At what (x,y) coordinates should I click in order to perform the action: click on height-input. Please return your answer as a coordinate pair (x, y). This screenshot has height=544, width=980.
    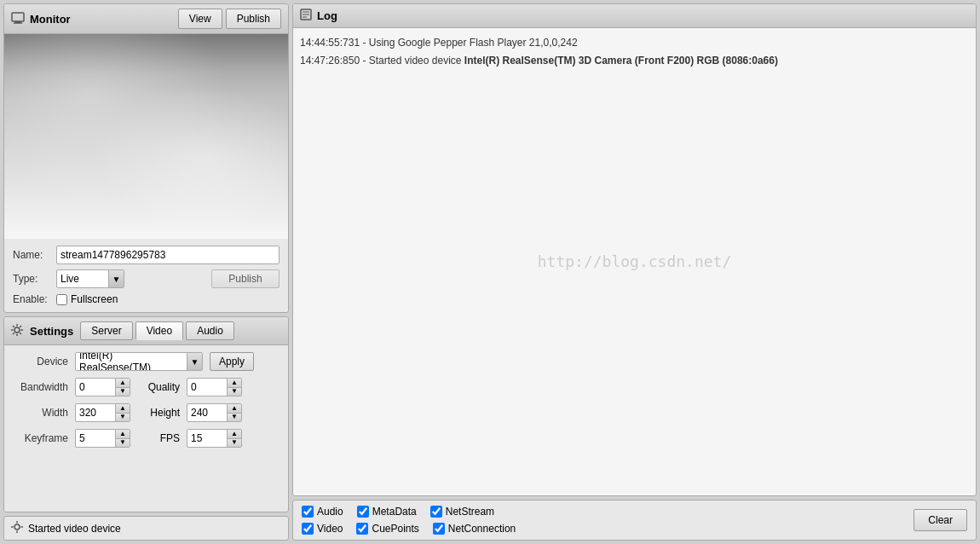
    Looking at the image, I should click on (207, 413).